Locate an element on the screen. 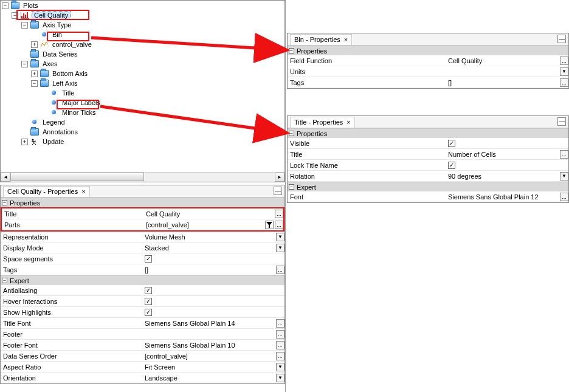 Image resolution: width=569 pixels, height=392 pixels. prop-value-rotation: 90 degrees is located at coordinates (503, 176).